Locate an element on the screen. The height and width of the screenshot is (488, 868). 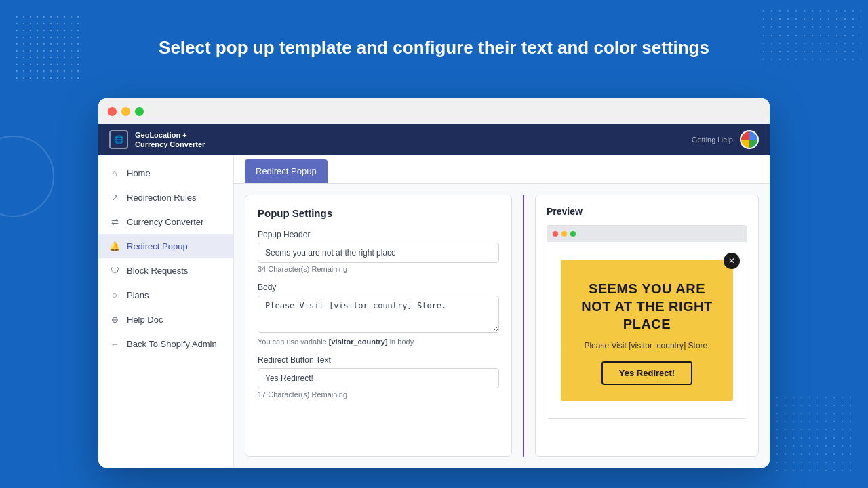
redirect-btn-label: Redirect Button Text is located at coordinates (378, 360).